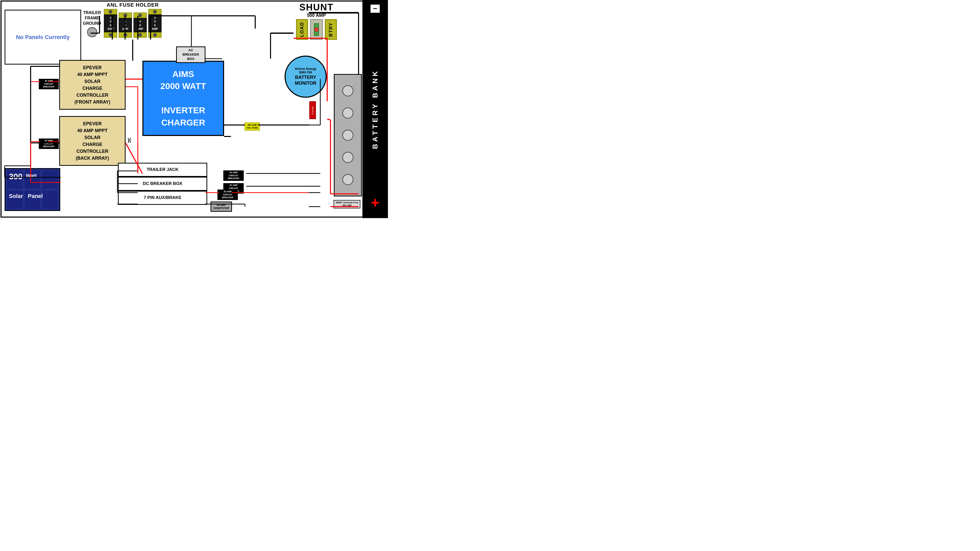 The width and height of the screenshot is (980, 551). I want to click on shunt-area: SHUNT 500 AMP LOAD BTRY, so click(317, 21).